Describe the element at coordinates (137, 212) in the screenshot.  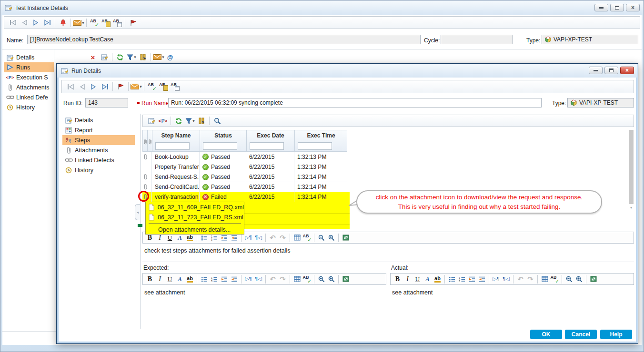
I see `collapse-panel-handle: ◂` at that location.